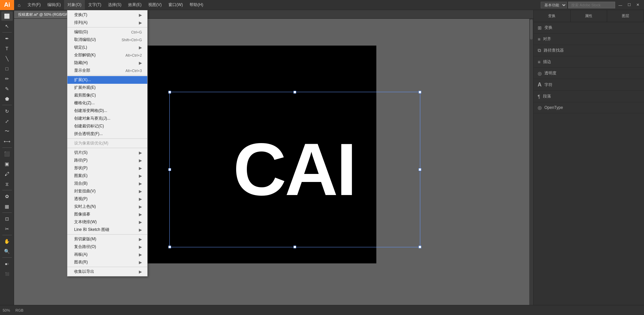 The height and width of the screenshot is (315, 644). What do you see at coordinates (155, 5) in the screenshot?
I see `menu-view: 视图(V)` at bounding box center [155, 5].